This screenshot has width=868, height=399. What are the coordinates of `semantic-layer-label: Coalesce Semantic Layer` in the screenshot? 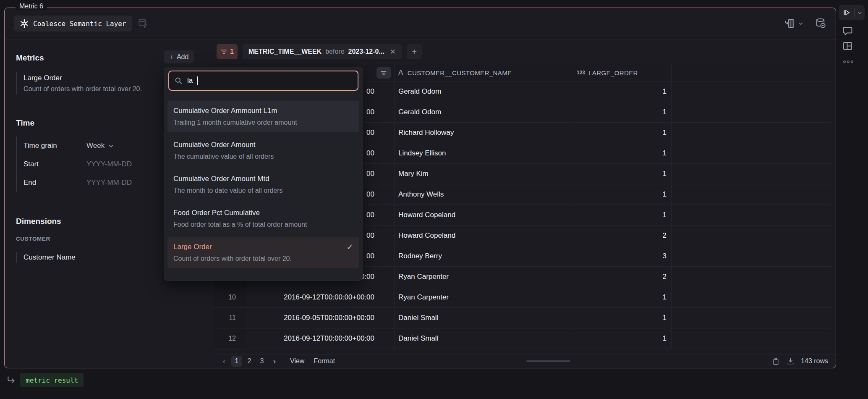 It's located at (80, 24).